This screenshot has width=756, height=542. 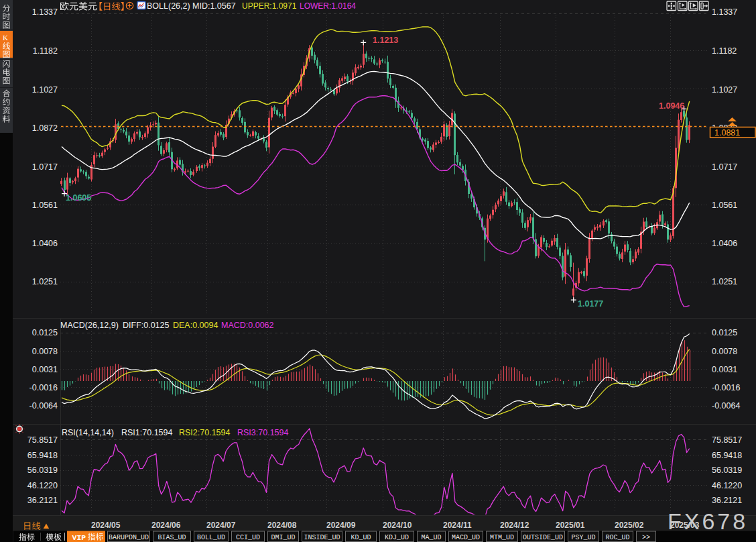 What do you see at coordinates (214, 6) in the screenshot?
I see `svg-text: MID:1.0567` at bounding box center [214, 6].